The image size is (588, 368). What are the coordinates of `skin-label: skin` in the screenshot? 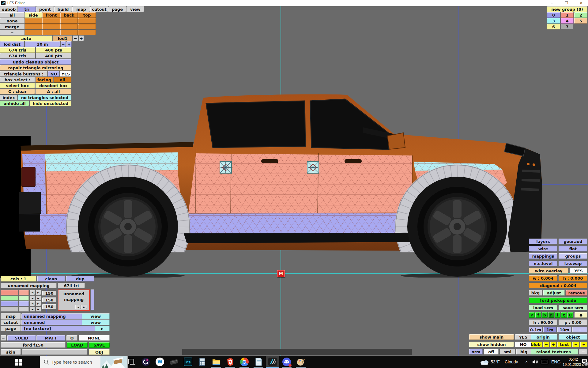 It's located at (11, 352).